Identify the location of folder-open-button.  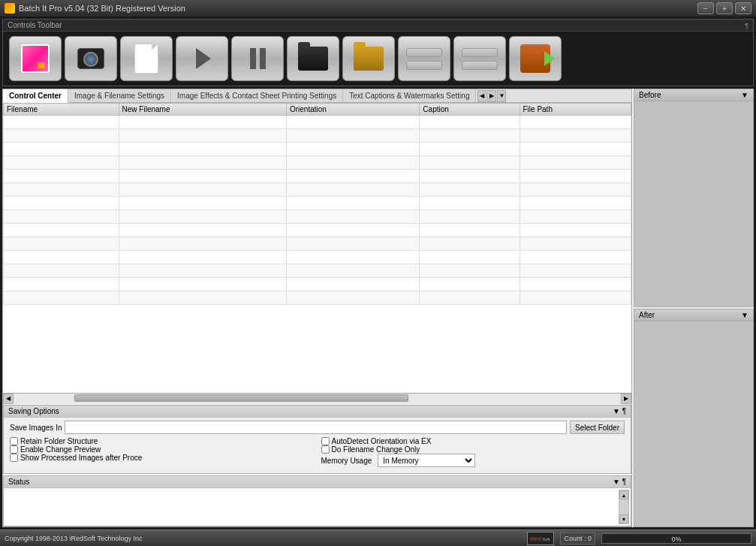
(369, 59).